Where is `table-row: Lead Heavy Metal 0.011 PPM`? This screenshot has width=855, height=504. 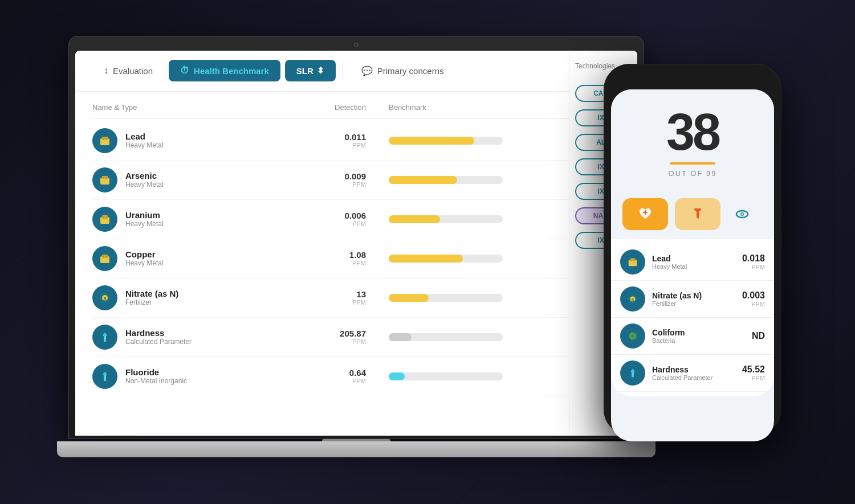 table-row: Lead Heavy Metal 0.011 PPM is located at coordinates (356, 141).